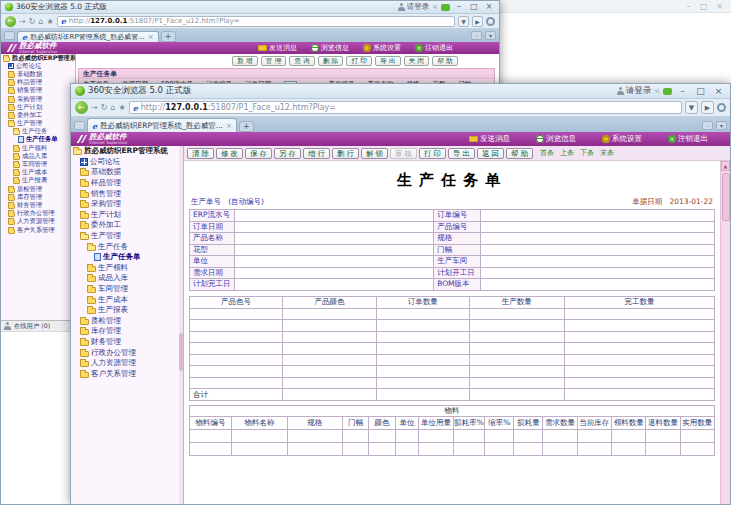 This screenshot has height=505, width=731. Describe the element at coordinates (634, 91) in the screenshot. I see `login-button: 请登录` at that location.